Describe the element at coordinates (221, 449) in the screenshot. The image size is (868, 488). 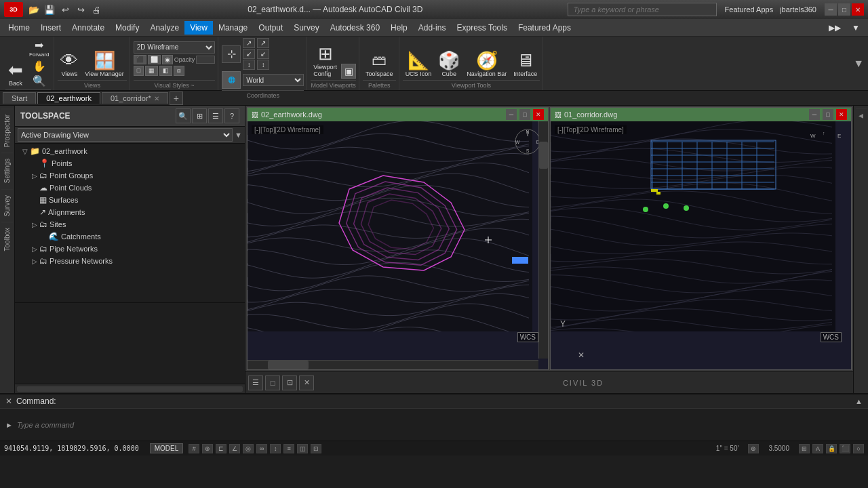
I see `ortho-icon: ⊏` at that location.